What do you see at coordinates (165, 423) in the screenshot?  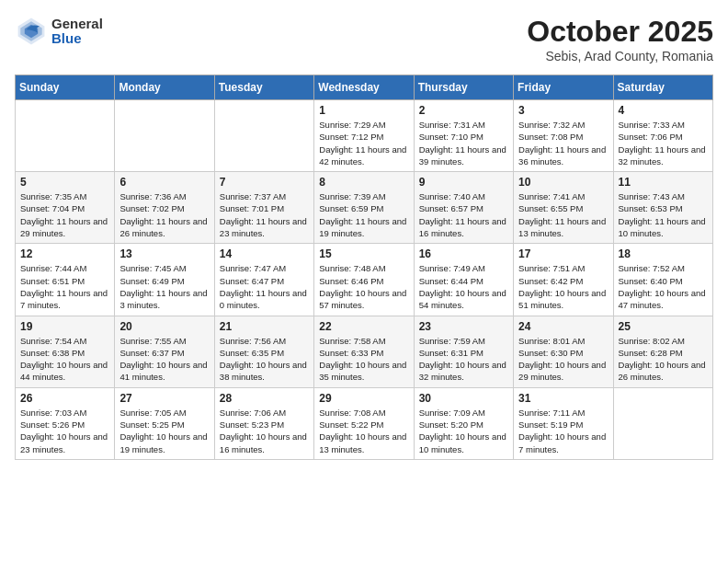 I see `calendar-cell: 27Sunrise: 7:05 AM Sunset: 5:25 PM Dayli…` at bounding box center [165, 423].